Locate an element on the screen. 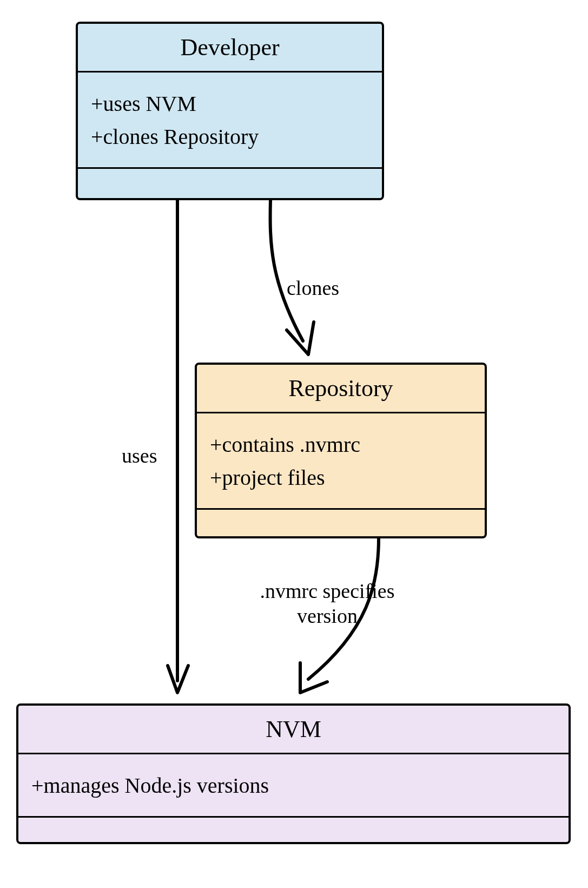 This screenshot has width=588, height=888. edge-label-clones: clones is located at coordinates (313, 288).